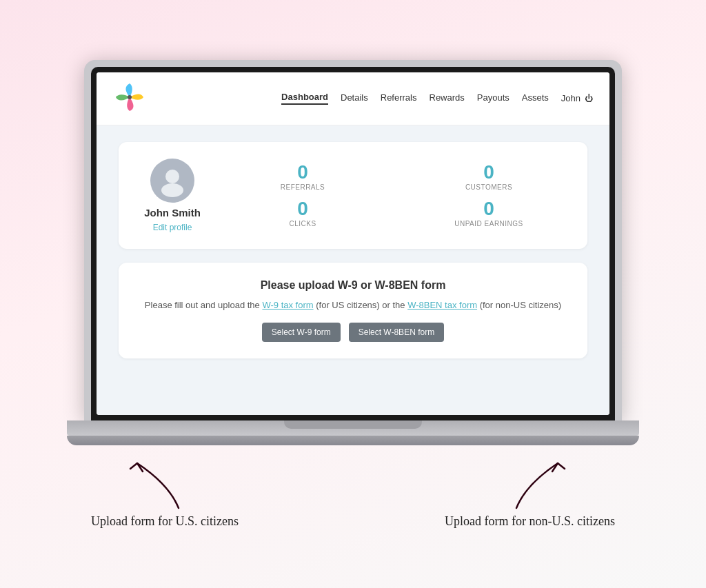 Image resolution: width=706 pixels, height=588 pixels. I want to click on tax-desc-after: (for non-US citizens), so click(519, 305).